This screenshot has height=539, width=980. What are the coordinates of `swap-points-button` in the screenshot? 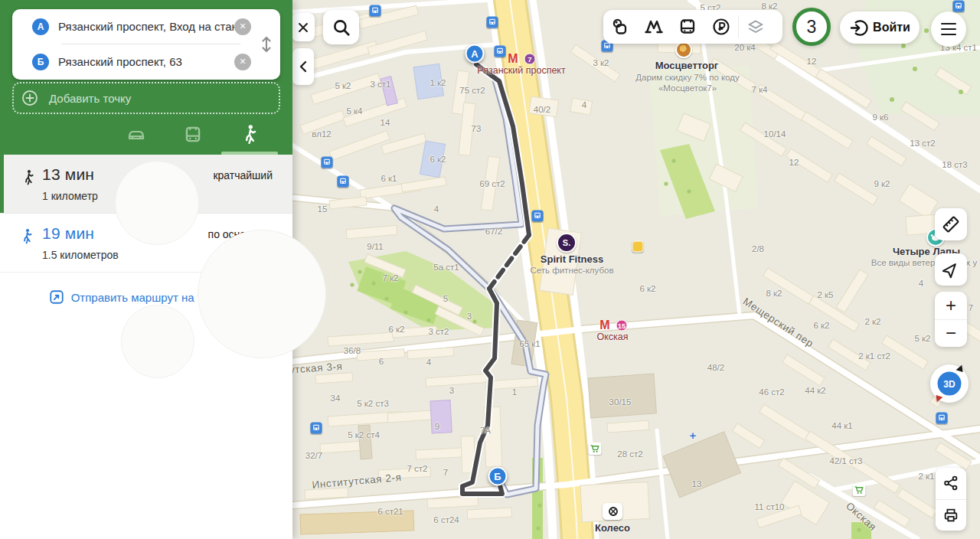 It's located at (266, 46).